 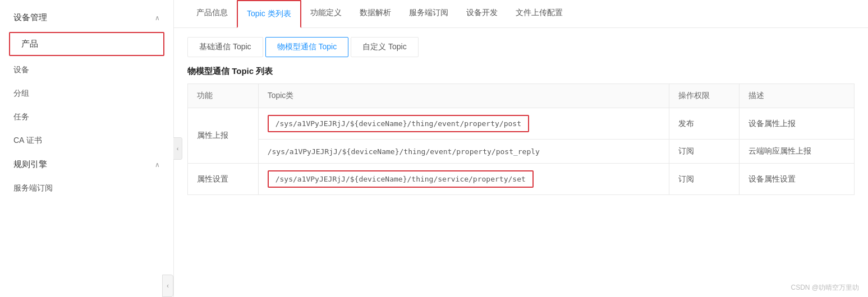 What do you see at coordinates (178, 148) in the screenshot?
I see `sidebar-right-collapse-button: ‹` at bounding box center [178, 148].